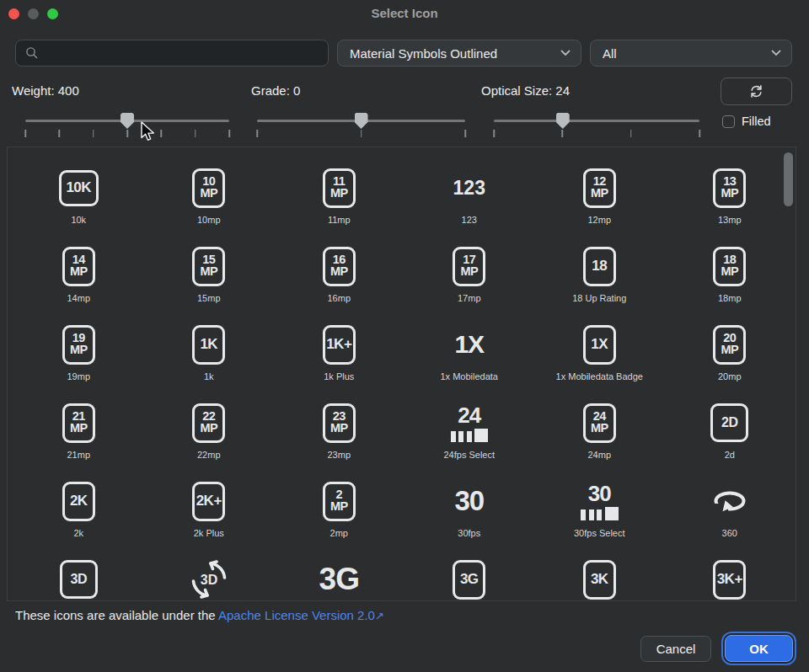  Describe the element at coordinates (459, 53) in the screenshot. I see `font-family-dropdown: Material Symbols Outlined` at that location.